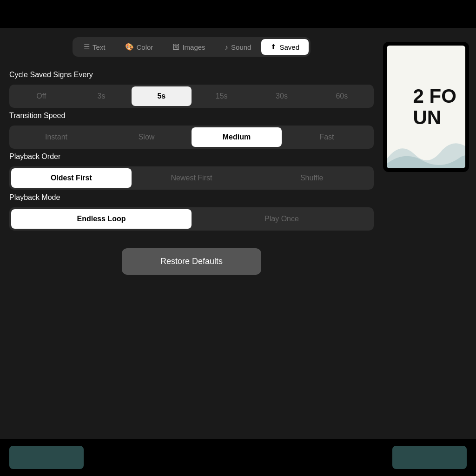 Image resolution: width=476 pixels, height=476 pixels. What do you see at coordinates (273, 47) in the screenshot?
I see `saved-icon: ⬆` at bounding box center [273, 47].